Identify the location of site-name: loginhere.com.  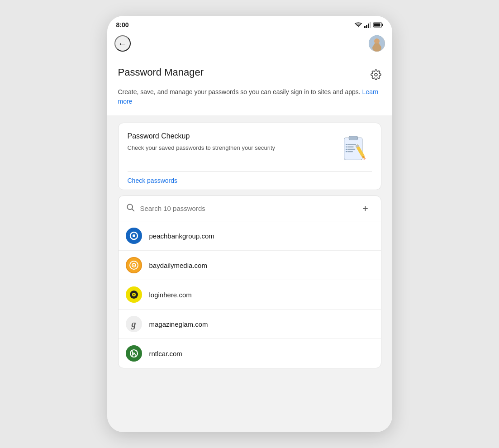
(171, 295).